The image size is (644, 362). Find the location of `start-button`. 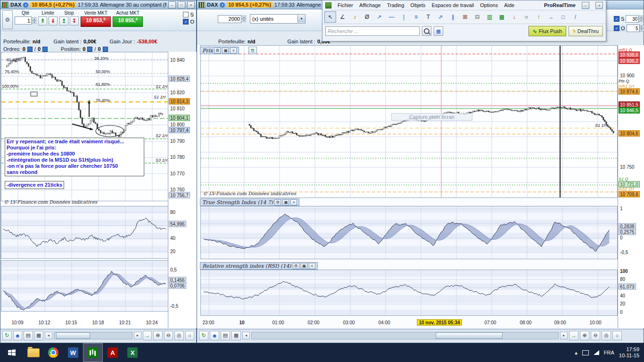

start-button is located at coordinates (12, 353).